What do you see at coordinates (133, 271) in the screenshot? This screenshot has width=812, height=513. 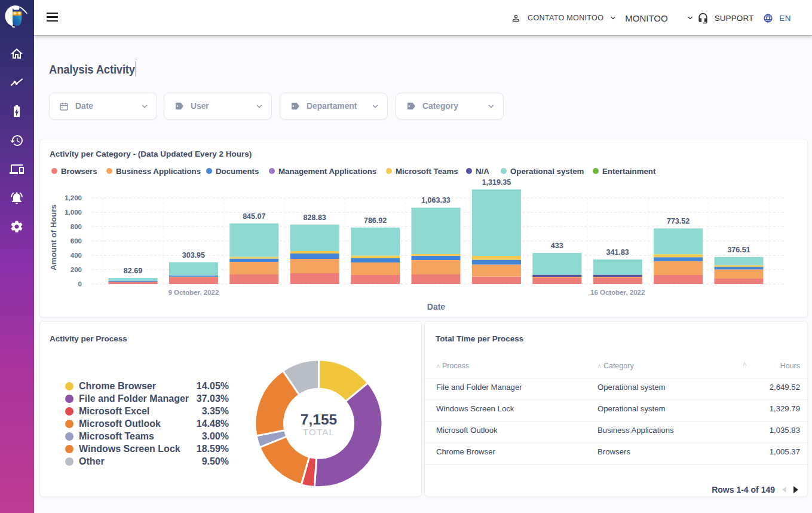 I see `svg-text: 82.69` at bounding box center [133, 271].